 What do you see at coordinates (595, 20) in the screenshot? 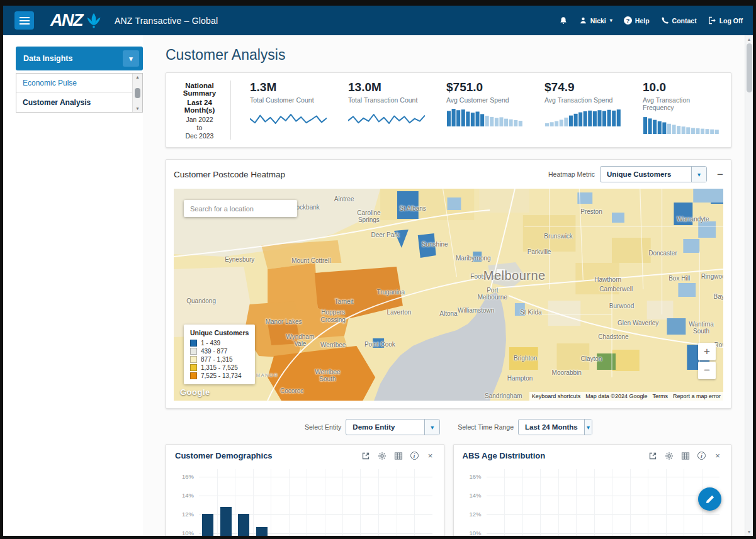
I see `user-menu: Nicki ▾` at bounding box center [595, 20].